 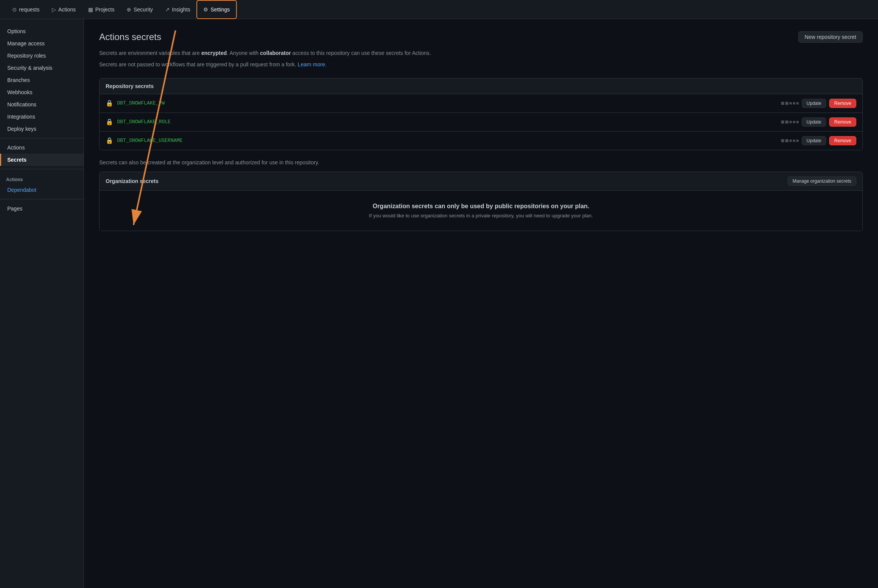 I want to click on page-title: Actions secrets, so click(x=130, y=37).